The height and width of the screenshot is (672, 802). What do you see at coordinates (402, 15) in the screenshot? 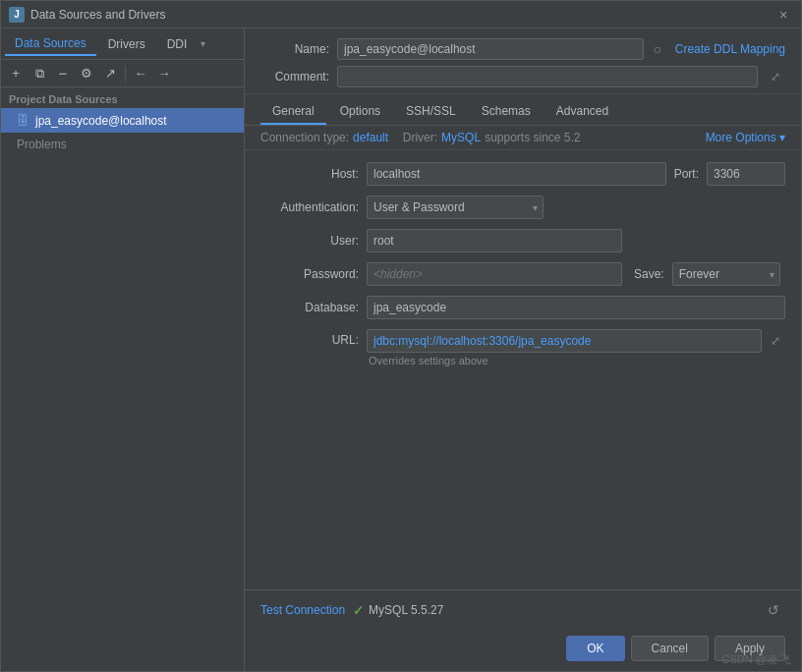
I see `title-bar-text: Data Sources and Drivers` at bounding box center [402, 15].